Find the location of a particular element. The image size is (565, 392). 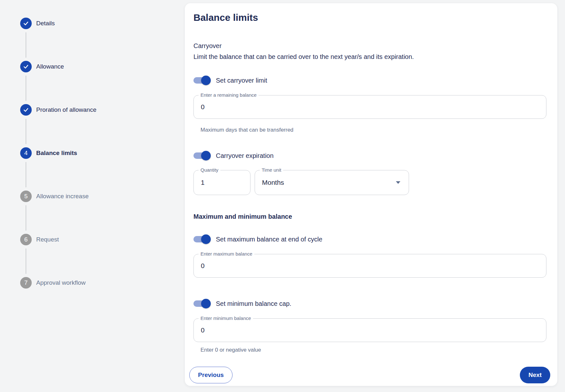

toggle-label: Carryover expiration is located at coordinates (245, 156).